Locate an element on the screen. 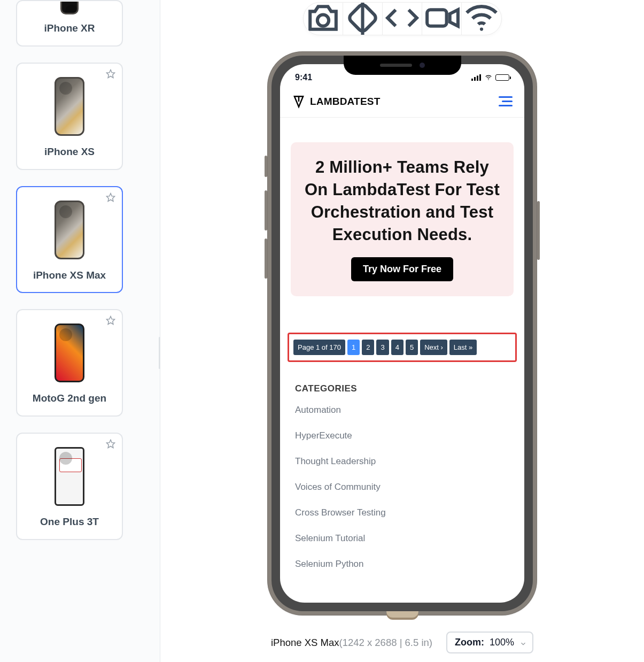 This screenshot has height=662, width=644. screenshot-button is located at coordinates (323, 19).